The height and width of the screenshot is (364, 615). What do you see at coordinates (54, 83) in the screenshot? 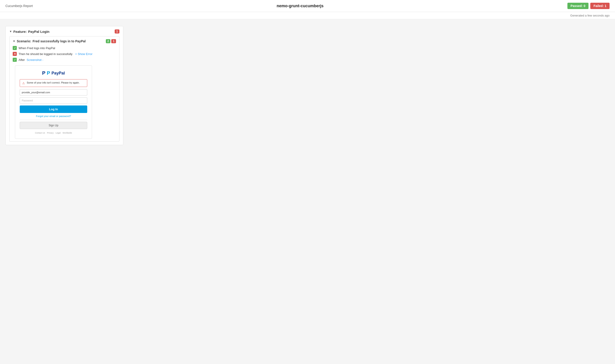
I see `paypal-error-alert: ⚠ Some of your info isn't correct. Pleas…` at bounding box center [54, 83].